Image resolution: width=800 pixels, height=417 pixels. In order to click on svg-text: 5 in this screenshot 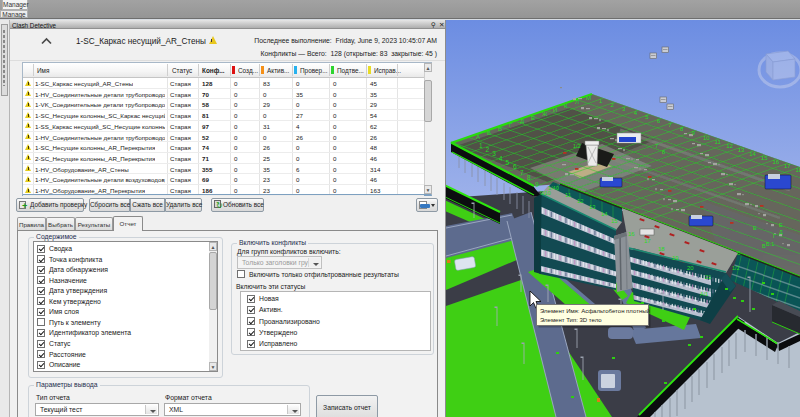, I will do `click(507, 162)`.